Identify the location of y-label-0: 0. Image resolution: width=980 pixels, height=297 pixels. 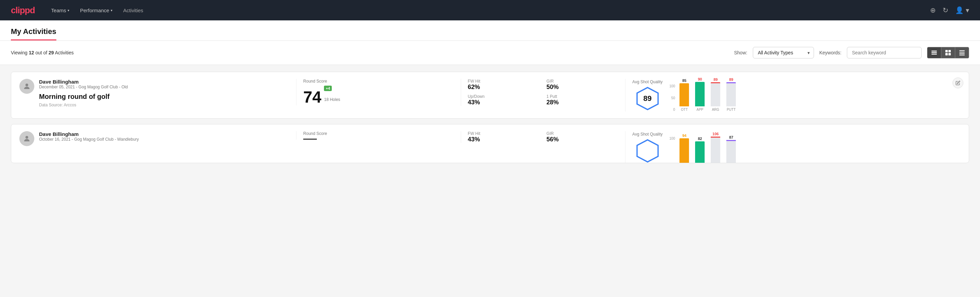
(672, 110).